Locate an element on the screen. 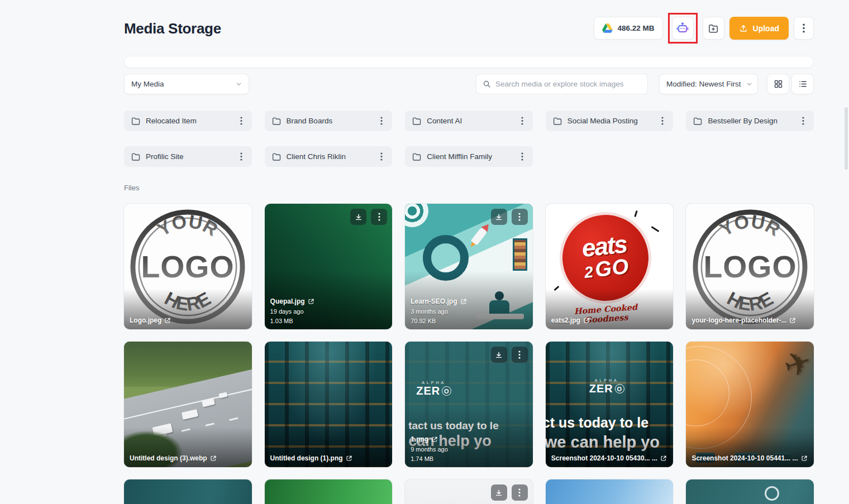 The height and width of the screenshot is (504, 849). upload-icon is located at coordinates (743, 28).